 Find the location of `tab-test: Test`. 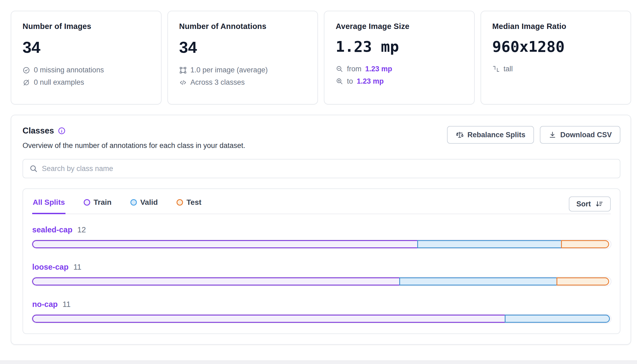

tab-test: Test is located at coordinates (189, 205).